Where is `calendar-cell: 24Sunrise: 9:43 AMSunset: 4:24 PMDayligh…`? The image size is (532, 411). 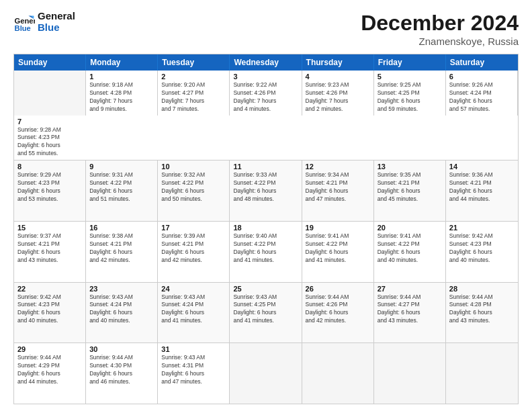
calendar-cell: 24Sunrise: 9:43 AMSunset: 4:24 PMDayligh… is located at coordinates (193, 313).